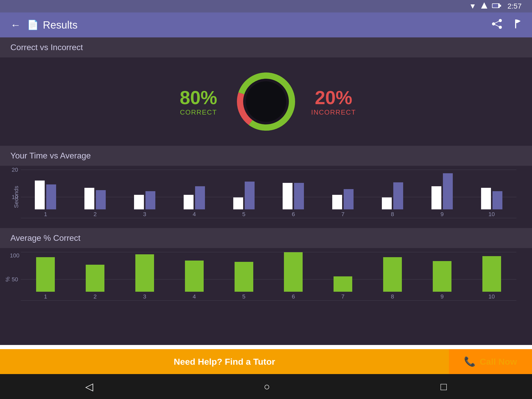 The image size is (532, 399). I want to click on time-bar-group-2: 2, so click(95, 203).